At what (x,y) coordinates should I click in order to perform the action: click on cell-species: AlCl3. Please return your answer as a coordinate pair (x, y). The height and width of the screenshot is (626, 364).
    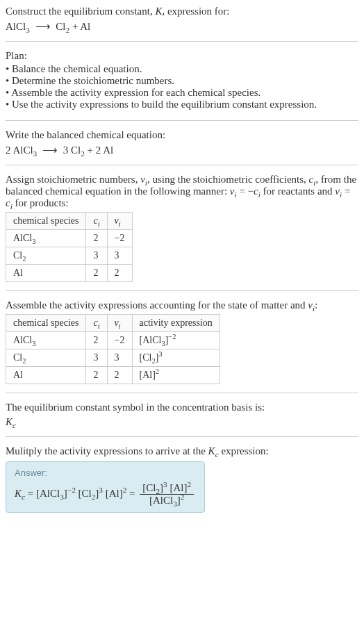
    Looking at the image, I should click on (46, 239).